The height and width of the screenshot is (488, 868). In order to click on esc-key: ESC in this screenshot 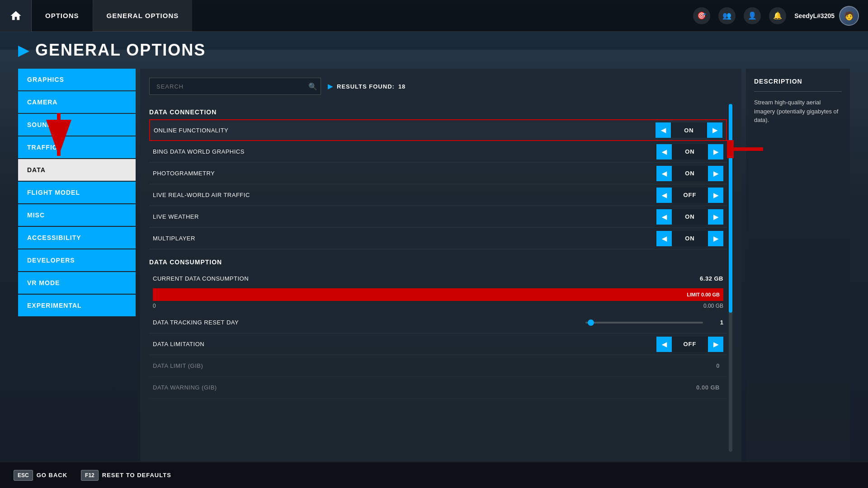, I will do `click(24, 475)`.